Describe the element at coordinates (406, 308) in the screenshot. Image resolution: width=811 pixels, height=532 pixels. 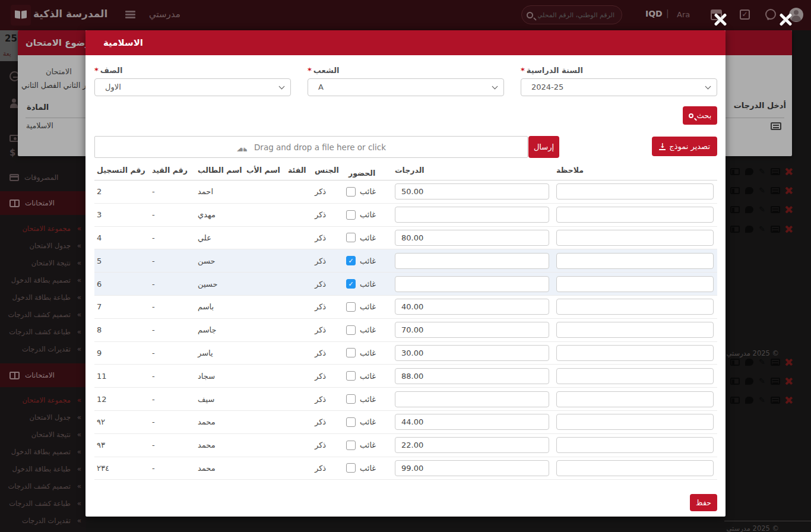
I see `table-row: 7-باسمذكرغائب` at that location.